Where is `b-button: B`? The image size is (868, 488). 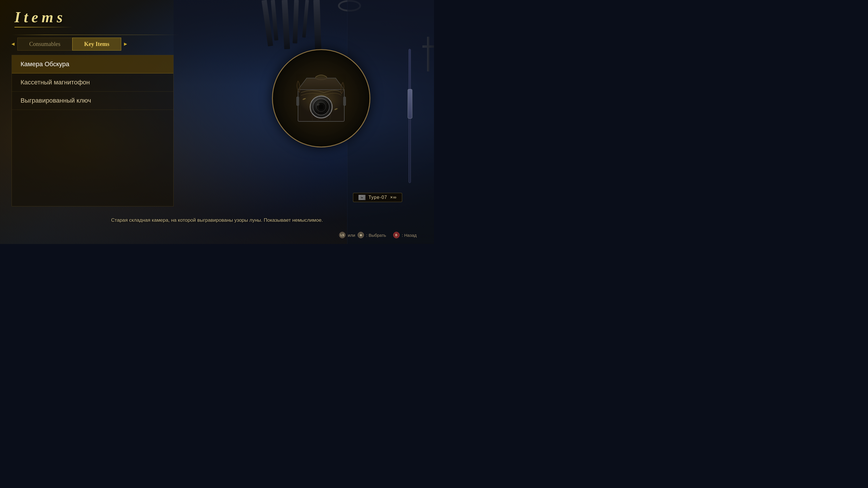 b-button: B is located at coordinates (396, 235).